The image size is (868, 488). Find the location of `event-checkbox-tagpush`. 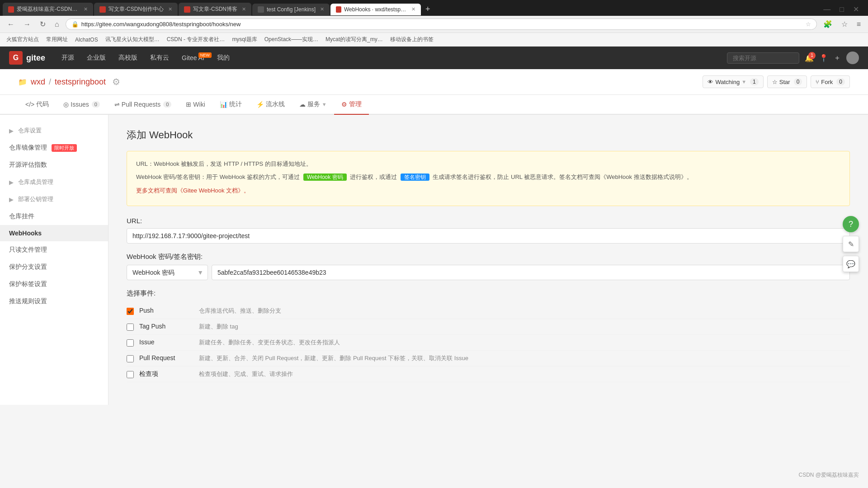

event-checkbox-tagpush is located at coordinates (130, 327).